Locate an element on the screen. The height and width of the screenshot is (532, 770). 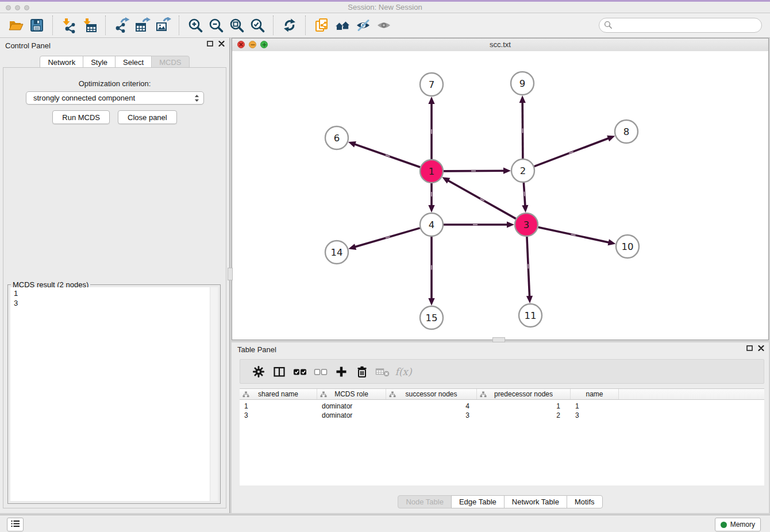
mcds-result-list: 13 is located at coordinates (114, 394).